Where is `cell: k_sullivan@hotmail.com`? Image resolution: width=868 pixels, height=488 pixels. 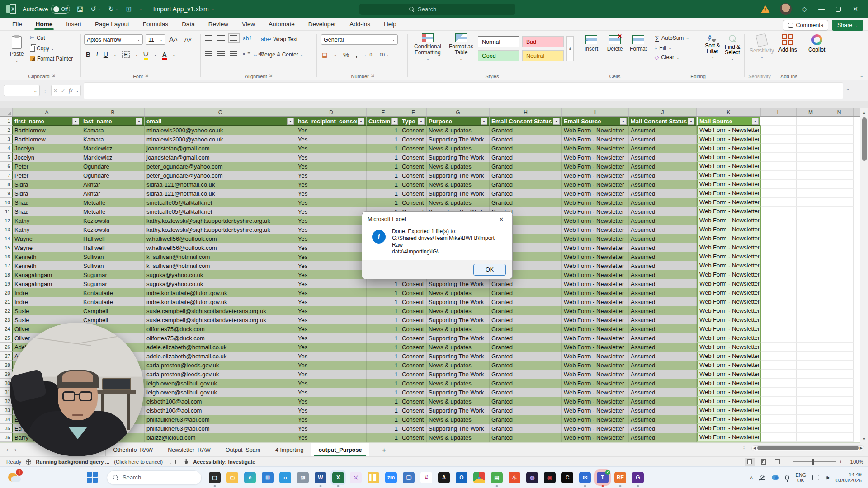 cell: k_sullivan@hotmail.com is located at coordinates (221, 257).